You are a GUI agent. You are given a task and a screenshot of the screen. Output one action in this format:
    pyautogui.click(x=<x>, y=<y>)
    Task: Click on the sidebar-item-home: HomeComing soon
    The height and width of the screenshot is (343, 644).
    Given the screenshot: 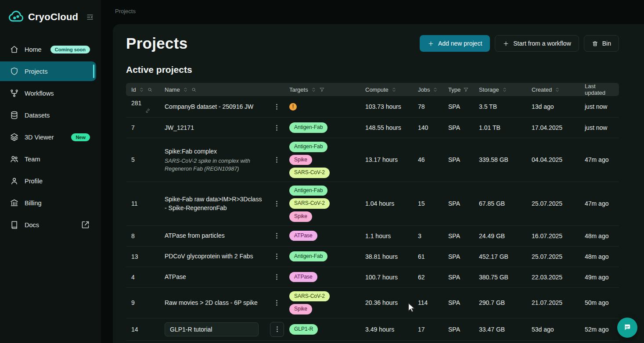 What is the action you would take?
    pyautogui.click(x=48, y=49)
    